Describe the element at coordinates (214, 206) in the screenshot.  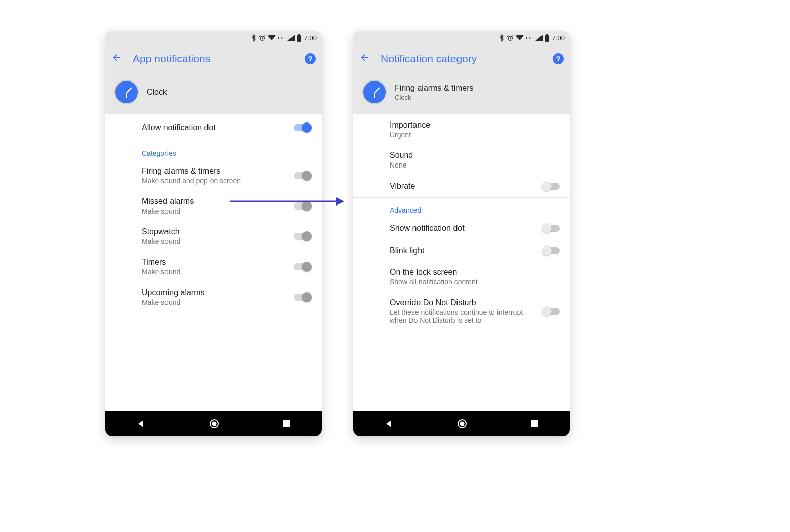
I see `category-missed-alarms: Missed alarms Make sound` at that location.